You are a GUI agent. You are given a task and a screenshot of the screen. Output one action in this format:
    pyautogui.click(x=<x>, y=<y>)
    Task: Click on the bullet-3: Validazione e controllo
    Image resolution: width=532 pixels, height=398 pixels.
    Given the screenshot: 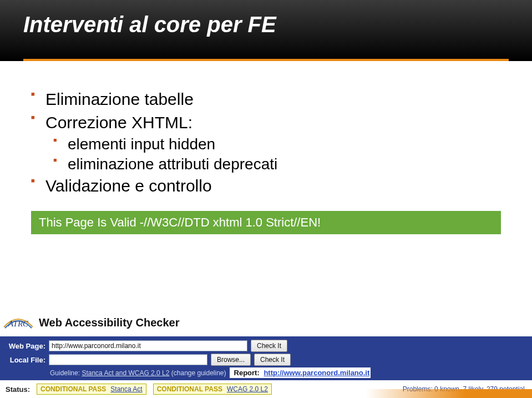 What is the action you would take?
    pyautogui.click(x=266, y=186)
    